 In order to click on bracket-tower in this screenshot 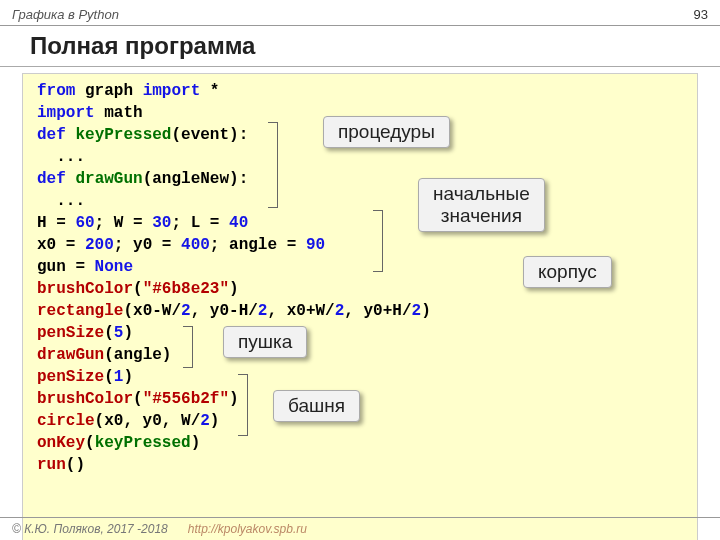, I will do `click(243, 405)`.